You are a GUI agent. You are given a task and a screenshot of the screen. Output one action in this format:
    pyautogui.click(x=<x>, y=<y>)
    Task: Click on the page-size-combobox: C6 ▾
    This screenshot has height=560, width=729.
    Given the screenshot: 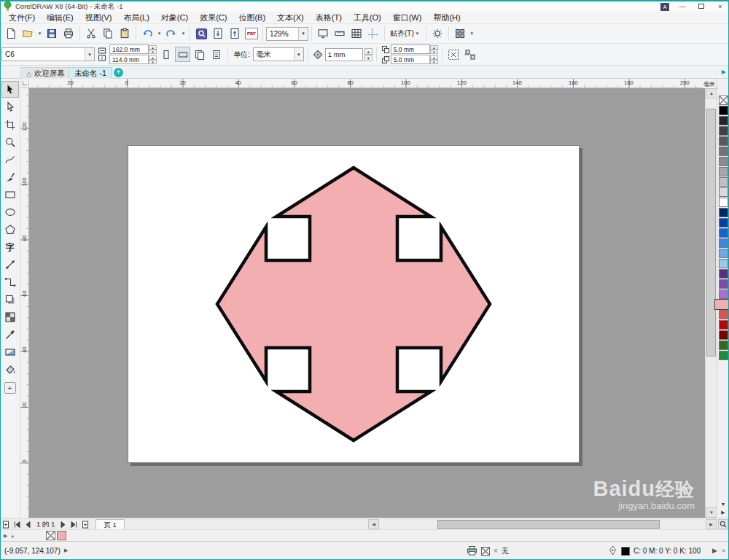 What is the action you would take?
    pyautogui.click(x=48, y=54)
    